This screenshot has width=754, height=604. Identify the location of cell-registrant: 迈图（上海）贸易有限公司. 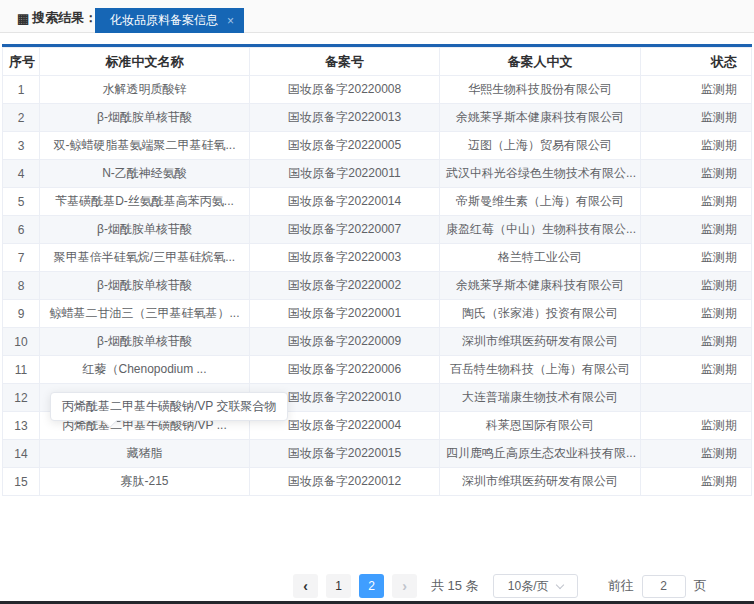
(540, 146).